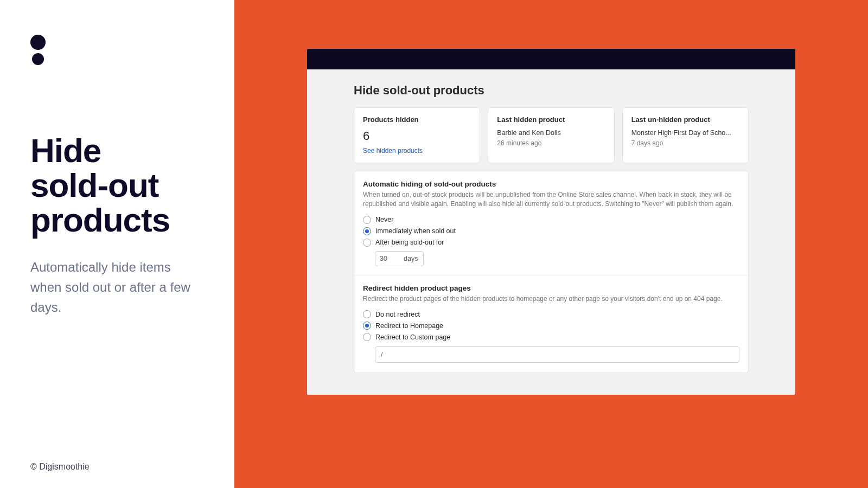 The height and width of the screenshot is (488, 868). I want to click on auto-hide-section-desc: When turned on, out-of-stock products wi…, so click(551, 200).